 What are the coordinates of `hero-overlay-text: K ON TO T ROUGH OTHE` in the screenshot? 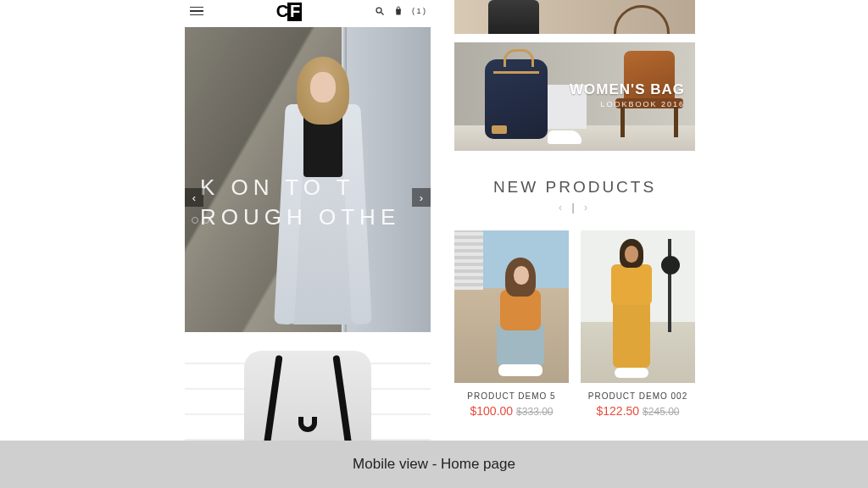 It's located at (308, 202).